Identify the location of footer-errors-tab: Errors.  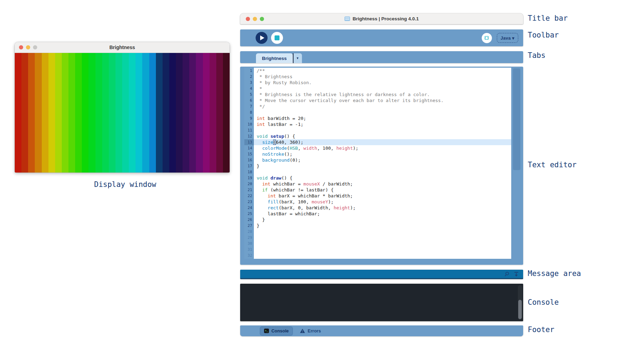
(310, 331).